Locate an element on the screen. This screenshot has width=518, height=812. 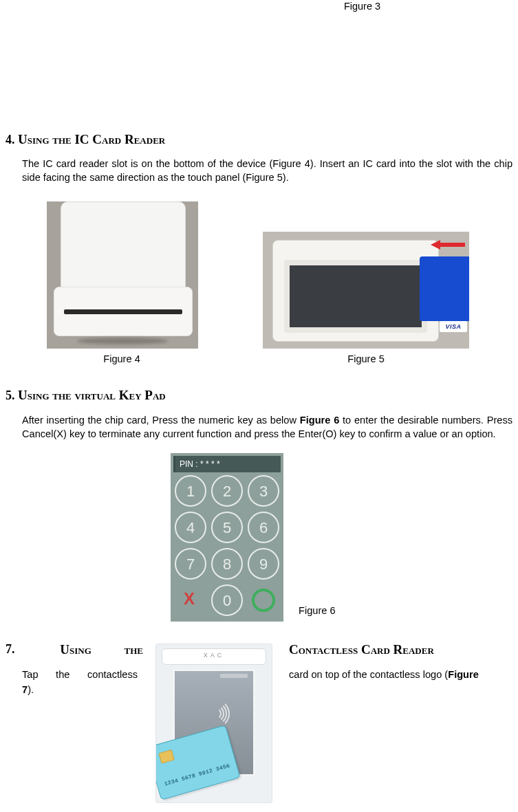
figure-7-image: XAC 1234 5678 9012 3456 is located at coordinates (214, 722).